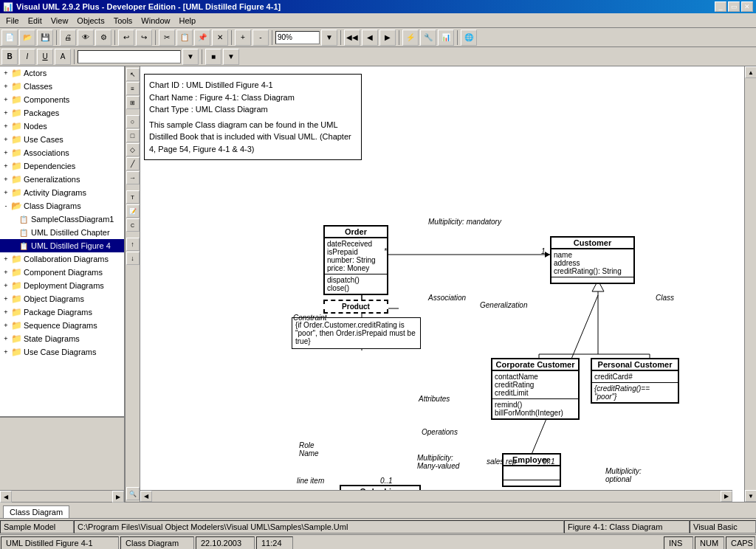 This screenshot has width=756, height=549. I want to click on select-tool: ↖, so click(133, 75).